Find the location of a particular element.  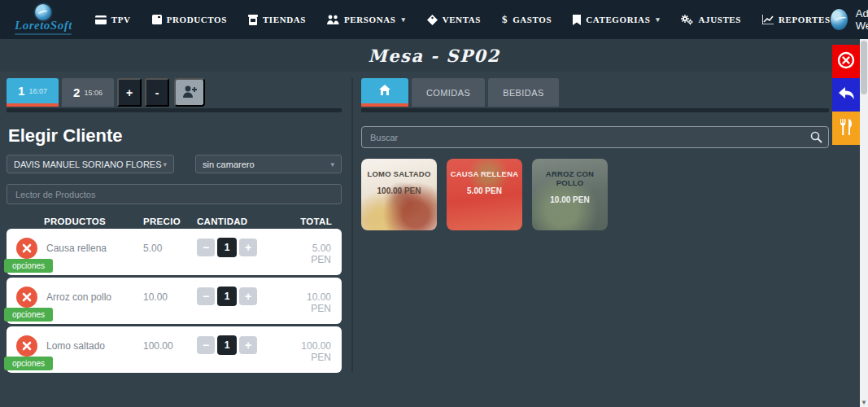

search-bar is located at coordinates (595, 137).